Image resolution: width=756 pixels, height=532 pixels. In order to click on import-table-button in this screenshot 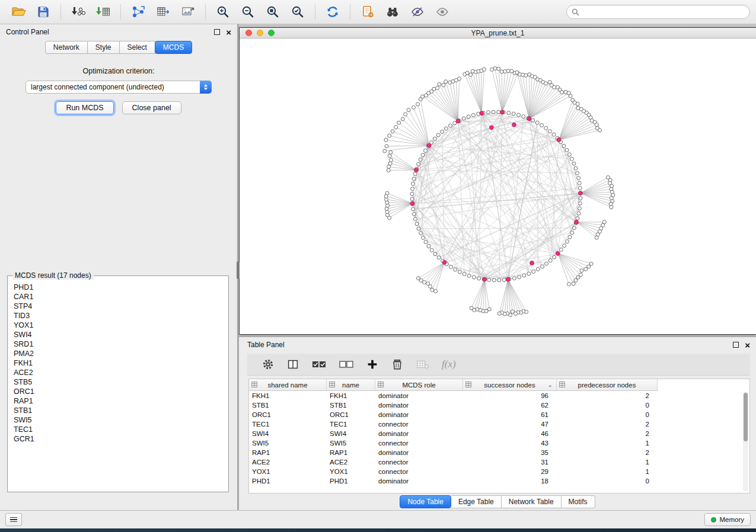, I will do `click(103, 12)`.